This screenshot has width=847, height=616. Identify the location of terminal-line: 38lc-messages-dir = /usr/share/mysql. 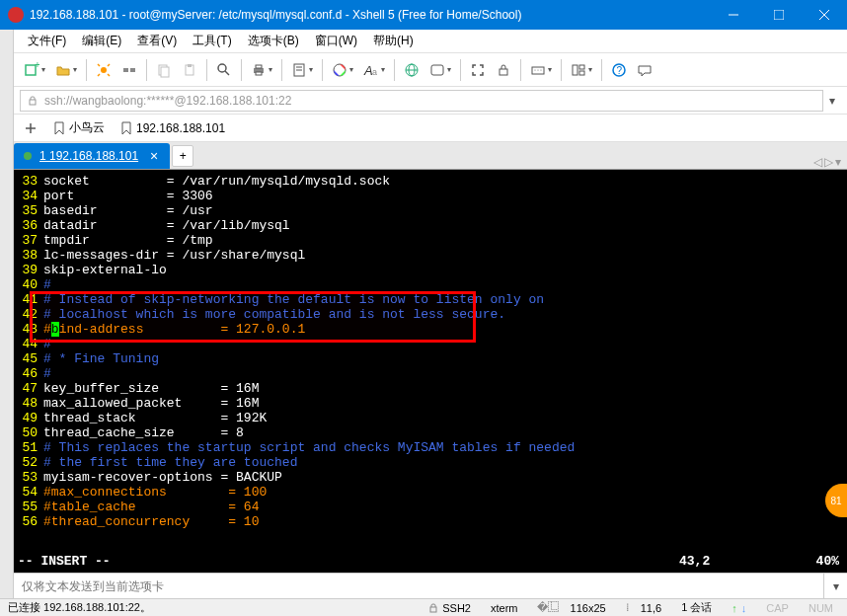
(430, 255).